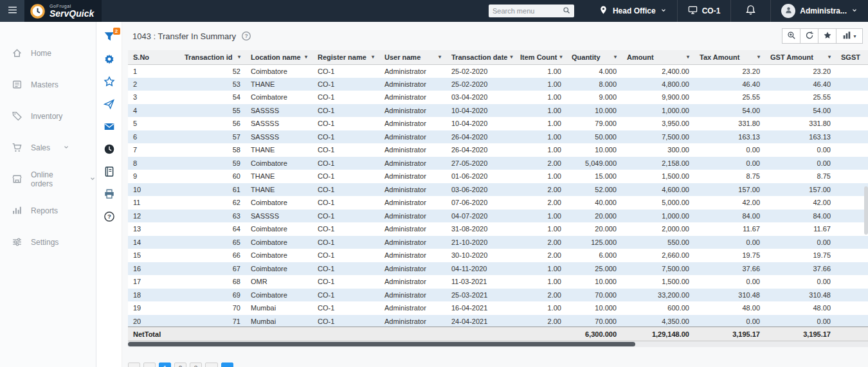 Image resolution: width=868 pixels, height=367 pixels. I want to click on page-button-1: ‹, so click(149, 365).